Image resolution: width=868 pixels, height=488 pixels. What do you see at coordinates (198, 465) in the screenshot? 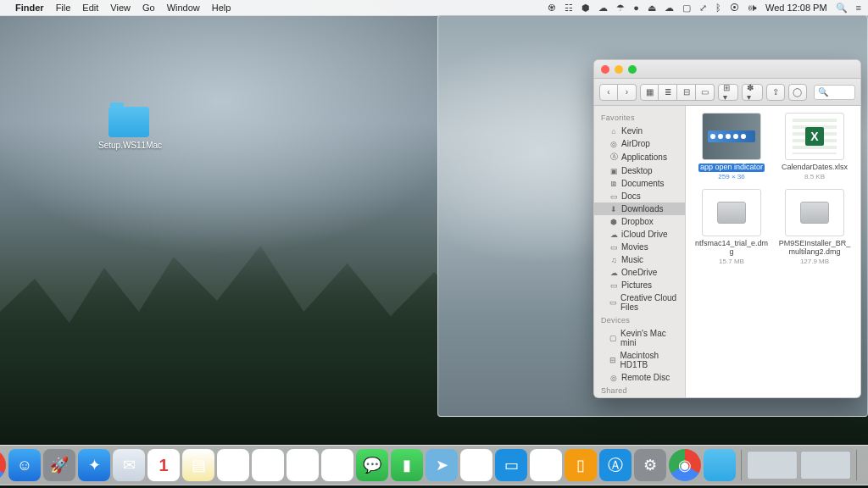
I see `dock-app-notes: ▤` at bounding box center [198, 465].